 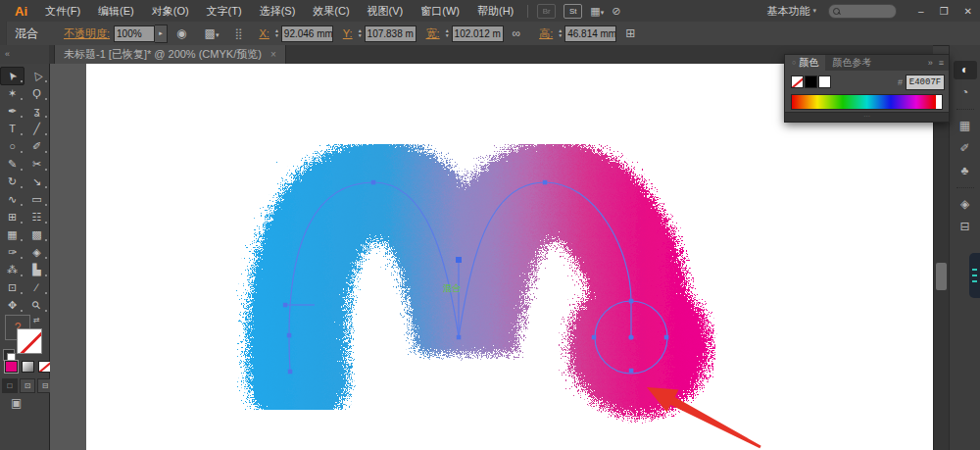 I want to click on ellipse-tool: ○, so click(x=12, y=147).